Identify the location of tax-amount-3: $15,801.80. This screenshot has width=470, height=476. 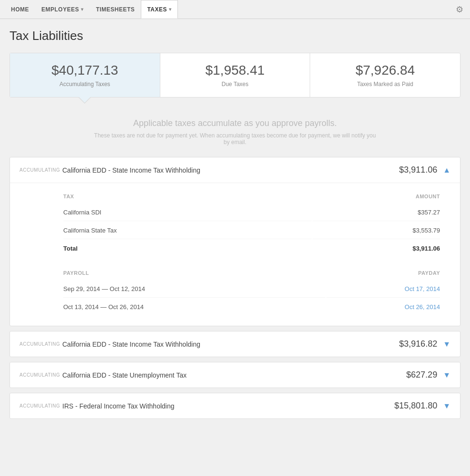
(416, 406).